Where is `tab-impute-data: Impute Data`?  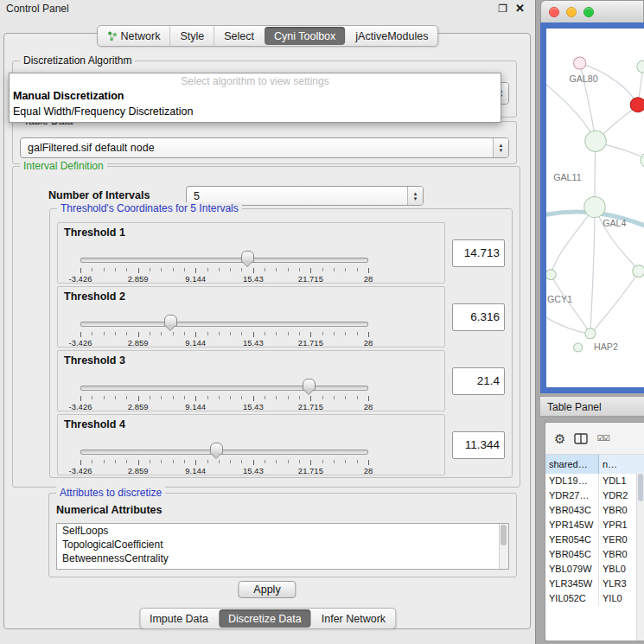 tab-impute-data: Impute Data is located at coordinates (179, 619).